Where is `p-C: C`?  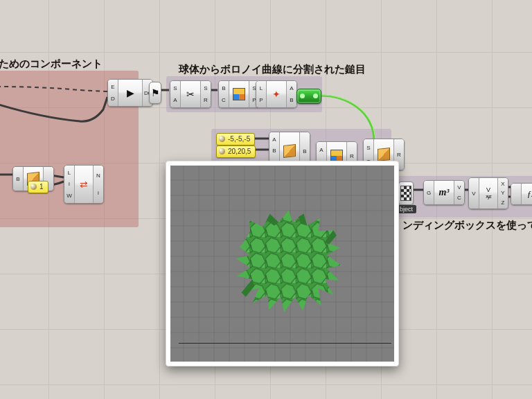 p-C: C is located at coordinates (459, 198).